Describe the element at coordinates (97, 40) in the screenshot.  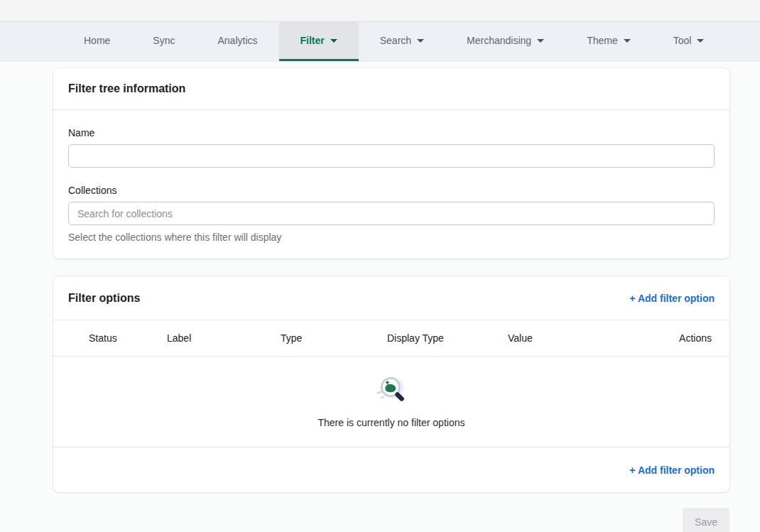
I see `nav-item-label: Home` at that location.